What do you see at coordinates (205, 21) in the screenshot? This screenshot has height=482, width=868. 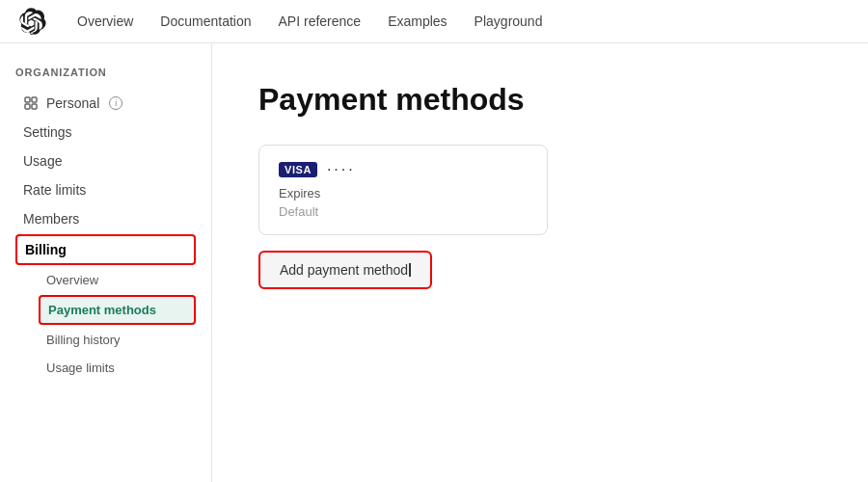 I see `nav-documentation: Documentation` at bounding box center [205, 21].